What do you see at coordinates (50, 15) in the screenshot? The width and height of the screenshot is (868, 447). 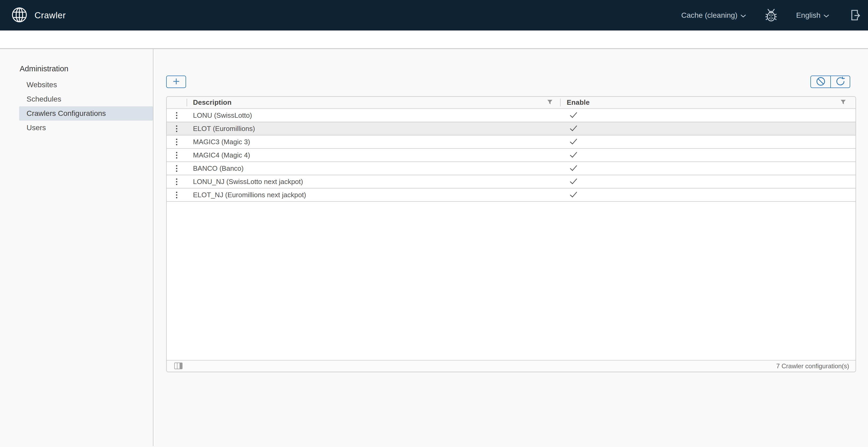 I see `app-title: Crawler` at bounding box center [50, 15].